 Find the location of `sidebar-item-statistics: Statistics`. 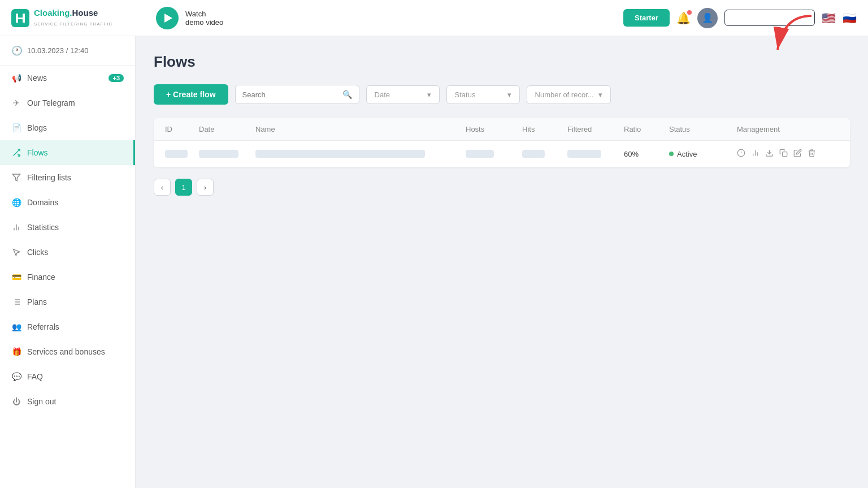

sidebar-item-statistics: Statistics is located at coordinates (68, 227).